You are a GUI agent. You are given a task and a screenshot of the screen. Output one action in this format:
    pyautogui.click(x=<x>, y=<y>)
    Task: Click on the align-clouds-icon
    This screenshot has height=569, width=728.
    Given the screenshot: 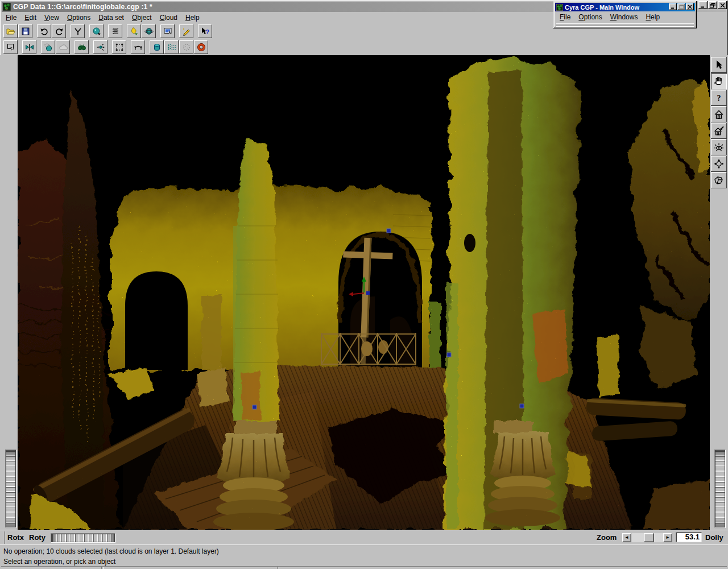 What is the action you would take?
    pyautogui.click(x=30, y=47)
    